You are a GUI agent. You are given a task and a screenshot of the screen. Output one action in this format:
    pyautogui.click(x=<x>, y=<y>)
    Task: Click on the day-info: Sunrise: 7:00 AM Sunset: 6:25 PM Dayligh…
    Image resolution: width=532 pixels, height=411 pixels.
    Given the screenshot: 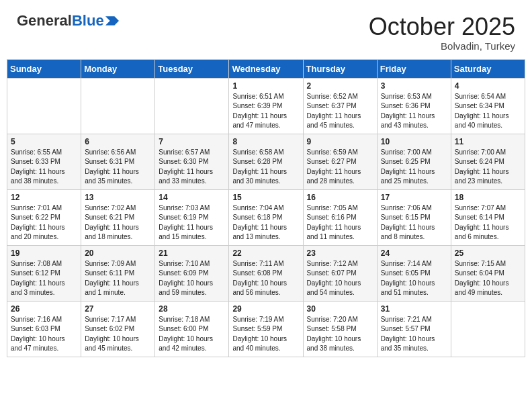 What is the action you would take?
    pyautogui.click(x=414, y=167)
    